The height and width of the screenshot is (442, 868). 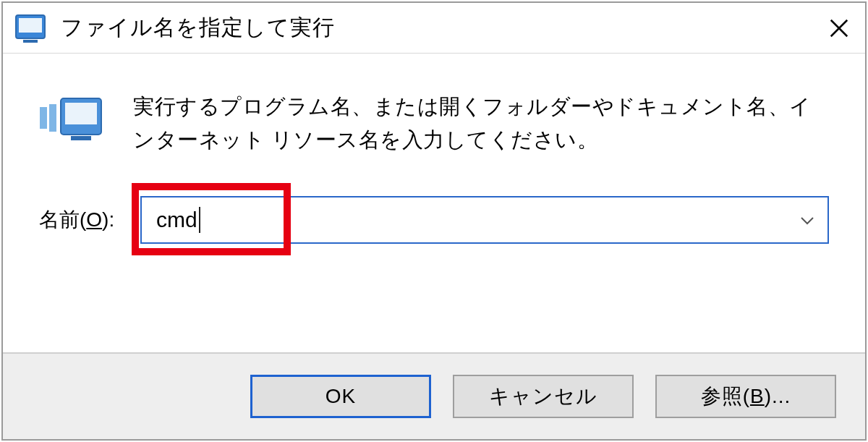 What do you see at coordinates (62, 220) in the screenshot?
I see `open-label-prefix: 名前(` at bounding box center [62, 220].